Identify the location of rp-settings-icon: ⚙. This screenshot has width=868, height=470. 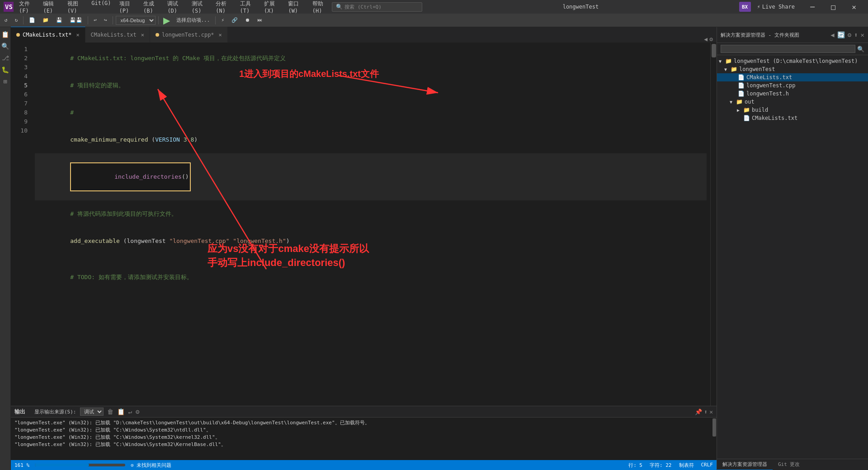
(849, 35).